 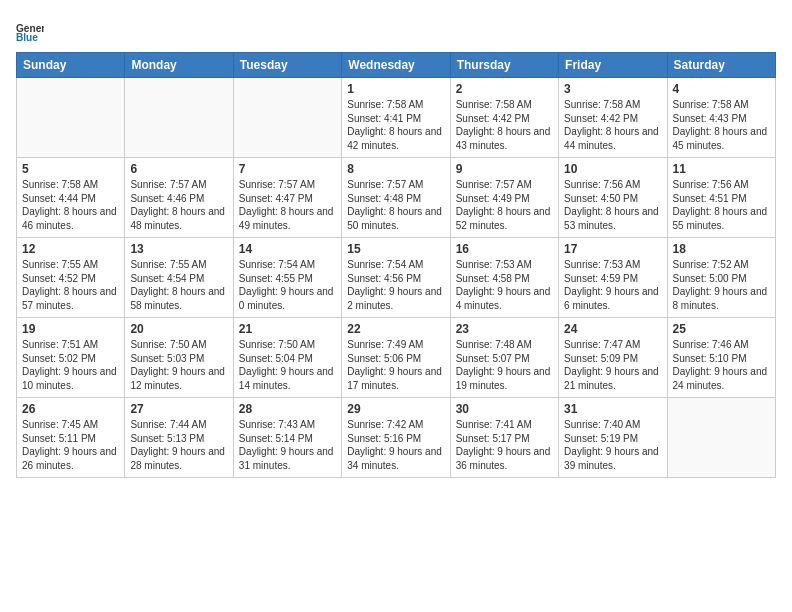 I want to click on cell-info: Sunrise: 7:48 AM Sunset: 5:07 PM Dayligh…, so click(x=504, y=365).